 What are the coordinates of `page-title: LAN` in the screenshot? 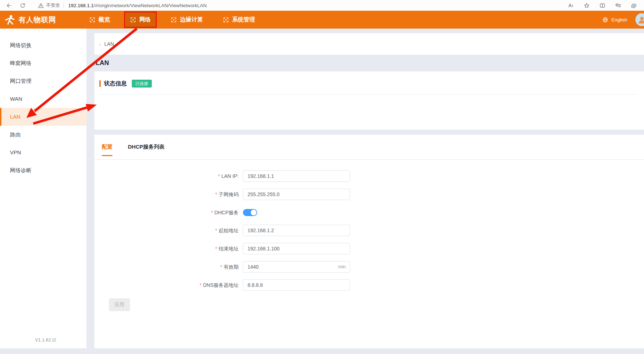 It's located at (369, 63).